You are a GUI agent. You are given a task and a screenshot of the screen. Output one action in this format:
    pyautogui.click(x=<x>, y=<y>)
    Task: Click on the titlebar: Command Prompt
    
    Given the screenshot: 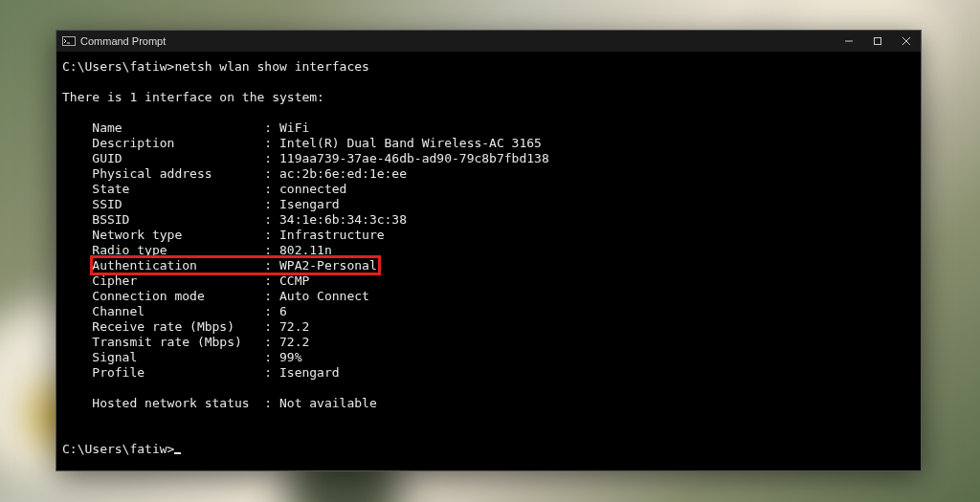 What is the action you would take?
    pyautogui.click(x=488, y=41)
    